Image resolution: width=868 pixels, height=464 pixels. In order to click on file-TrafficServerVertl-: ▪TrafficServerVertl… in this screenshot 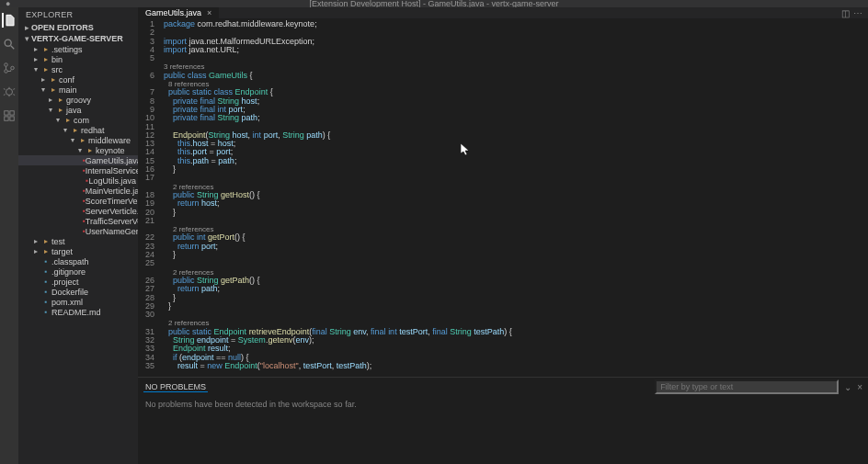, I will do `click(78, 221)`.